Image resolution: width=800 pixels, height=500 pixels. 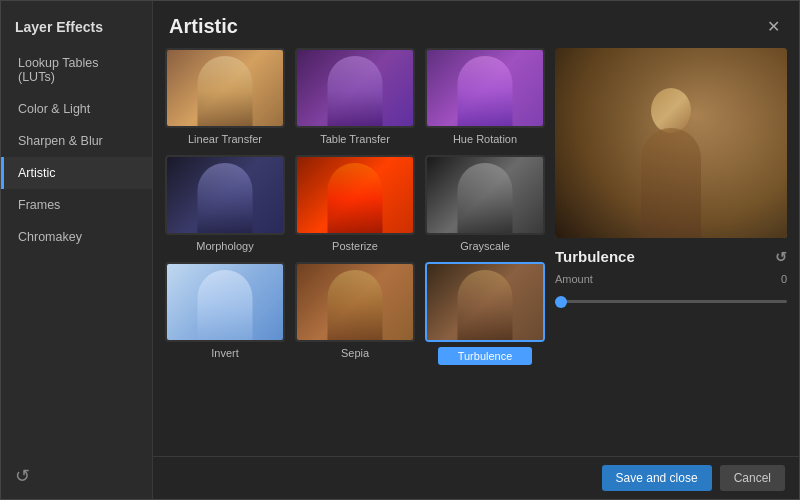 What do you see at coordinates (476, 478) in the screenshot?
I see `bottom-bar: Save and close Cancel` at bounding box center [476, 478].